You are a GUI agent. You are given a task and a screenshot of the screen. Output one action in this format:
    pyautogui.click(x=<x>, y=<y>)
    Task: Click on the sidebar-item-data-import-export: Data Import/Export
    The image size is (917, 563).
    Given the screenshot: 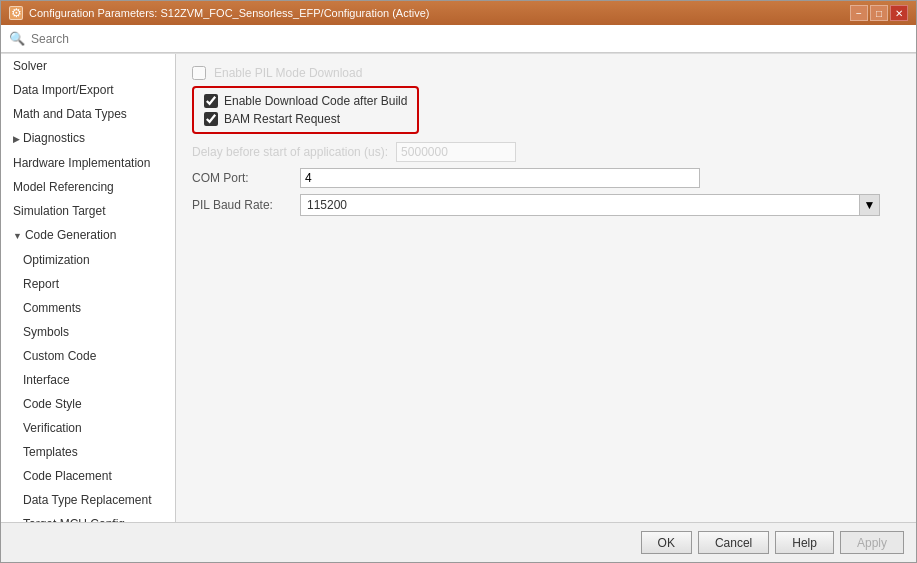 What is the action you would take?
    pyautogui.click(x=88, y=90)
    